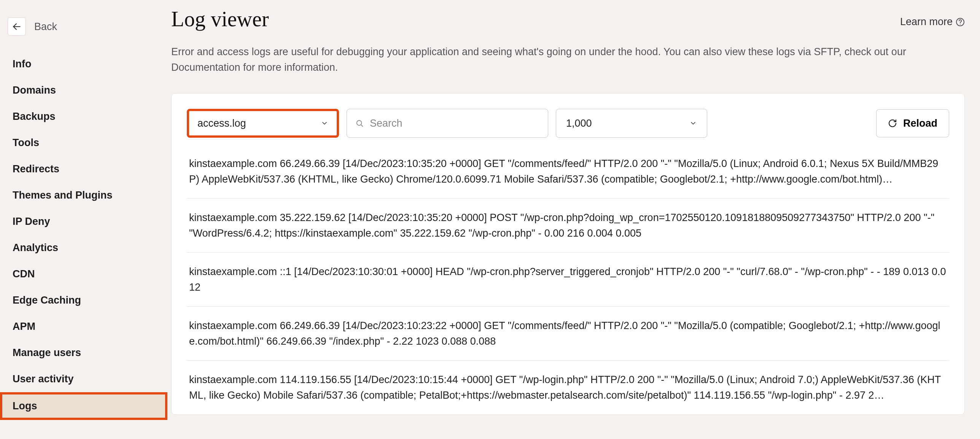  I want to click on learn-more-label: Learn more, so click(926, 22).